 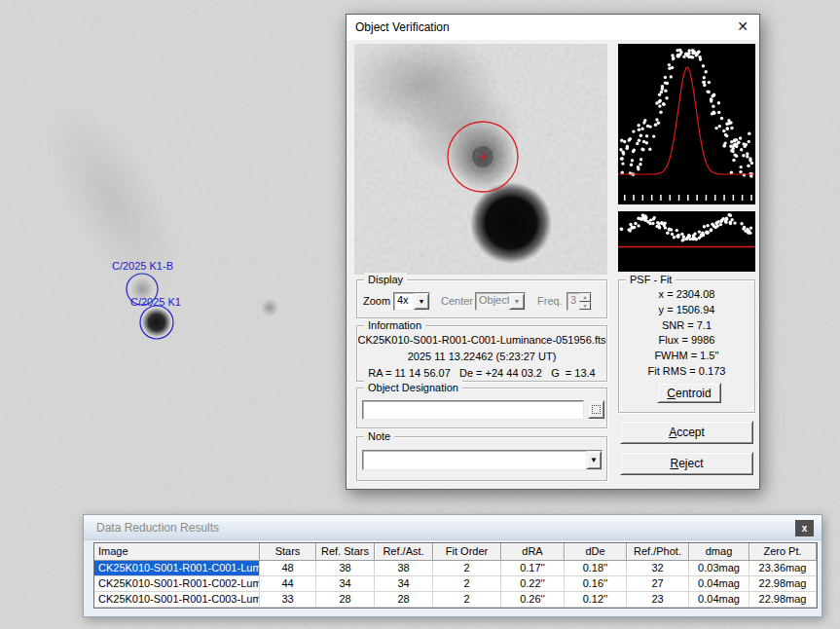 I want to click on note-legend: Note, so click(x=380, y=436).